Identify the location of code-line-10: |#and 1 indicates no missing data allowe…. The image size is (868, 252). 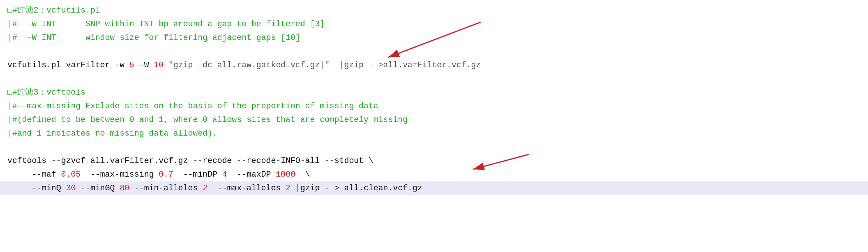
(434, 134).